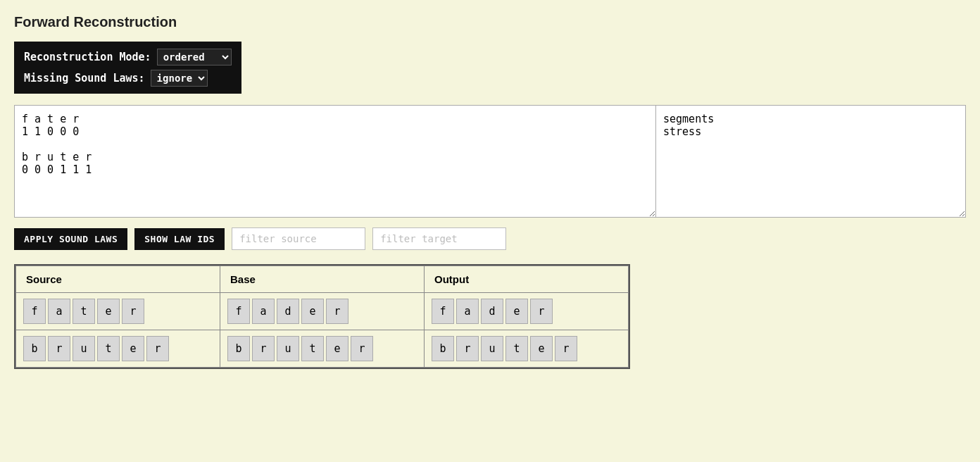 The image size is (980, 462). Describe the element at coordinates (527, 280) in the screenshot. I see `col-header-output: Output` at that location.